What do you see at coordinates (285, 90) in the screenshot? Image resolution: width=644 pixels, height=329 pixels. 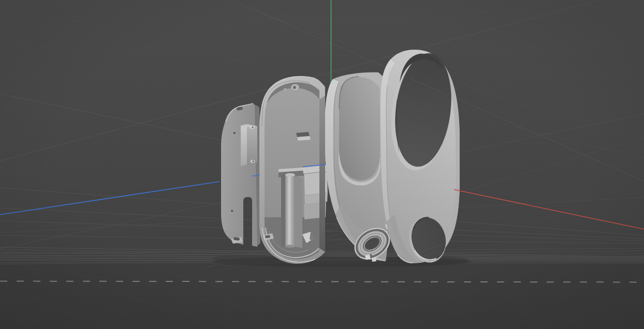 I see `housing-small-boss` at bounding box center [285, 90].